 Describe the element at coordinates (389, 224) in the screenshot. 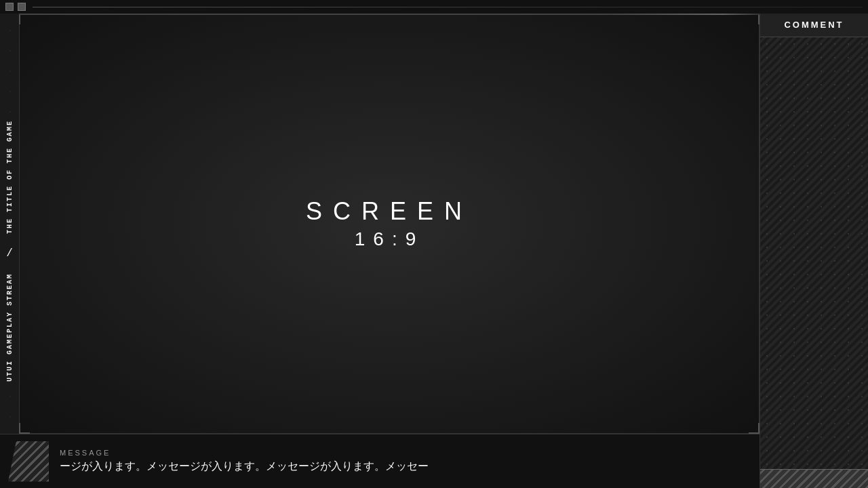

I see `screen-center: SCREEN 16:9` at that location.